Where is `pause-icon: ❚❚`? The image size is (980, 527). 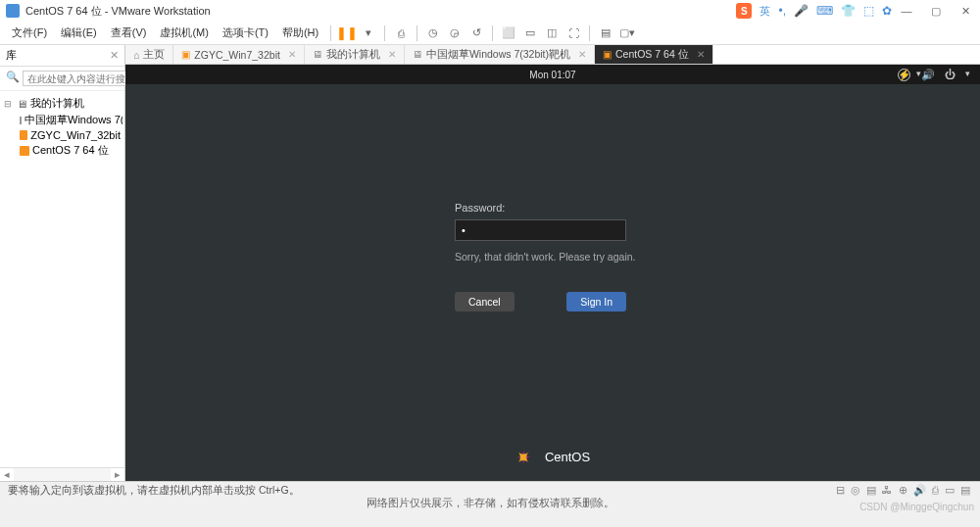 pause-icon: ❚❚ is located at coordinates (347, 33).